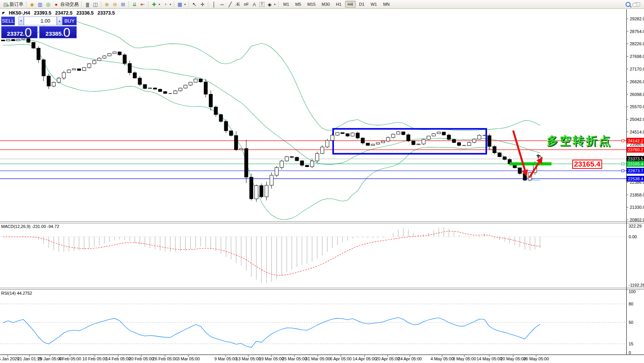 The height and width of the screenshot is (363, 644). Describe the element at coordinates (66, 5) in the screenshot. I see `autotrade-button: ●自动交易` at that location.